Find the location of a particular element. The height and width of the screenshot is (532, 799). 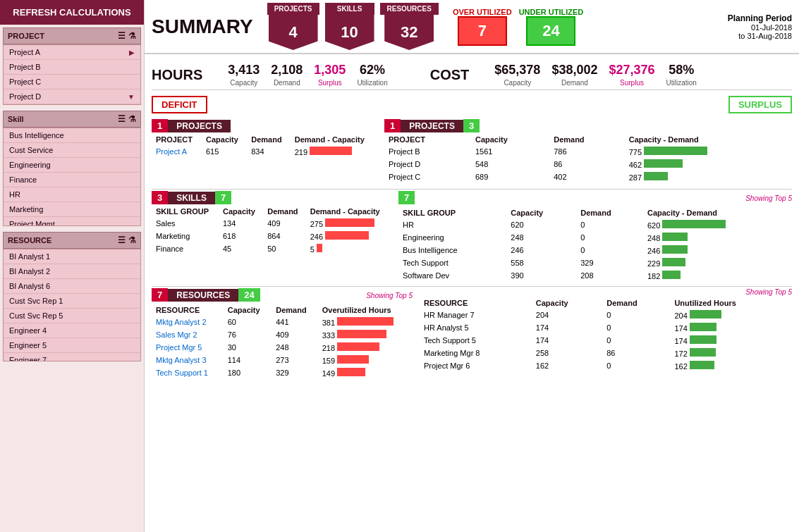

col-diff: Demand - Capacity is located at coordinates (334, 140).